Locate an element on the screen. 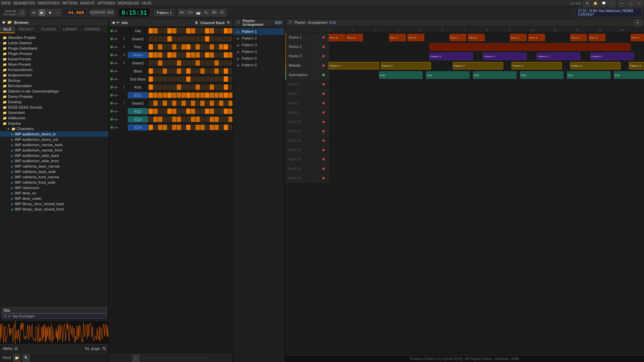  arr-track-content-2: Pattern 5 Pattern 5 Pattern 5 Pattern 5 is located at coordinates (486, 56).